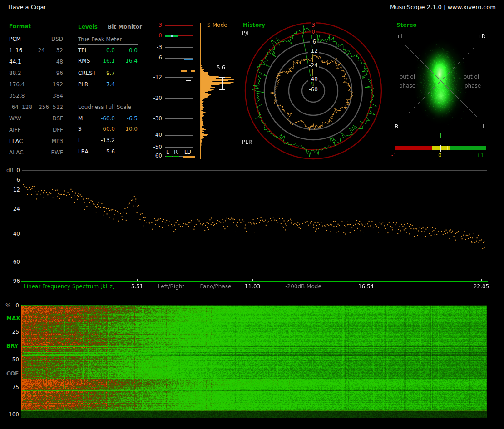  I want to click on axis-label-minus-l: -L, so click(479, 127).